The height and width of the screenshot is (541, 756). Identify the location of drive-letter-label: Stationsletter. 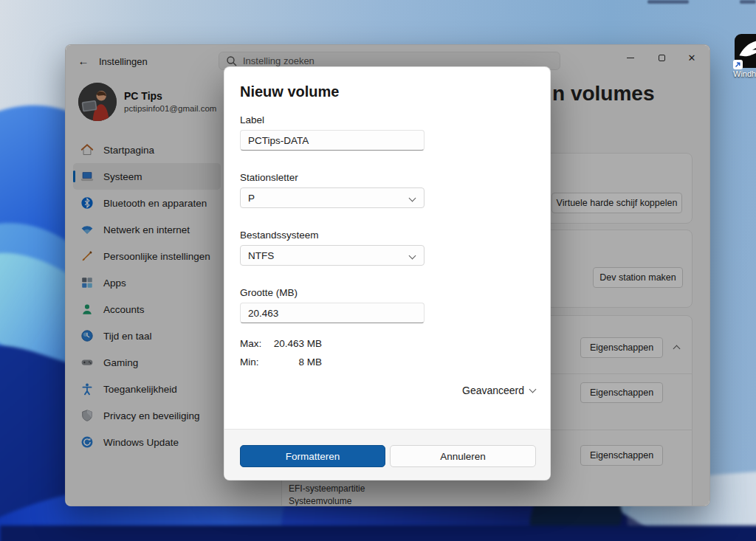
(269, 177).